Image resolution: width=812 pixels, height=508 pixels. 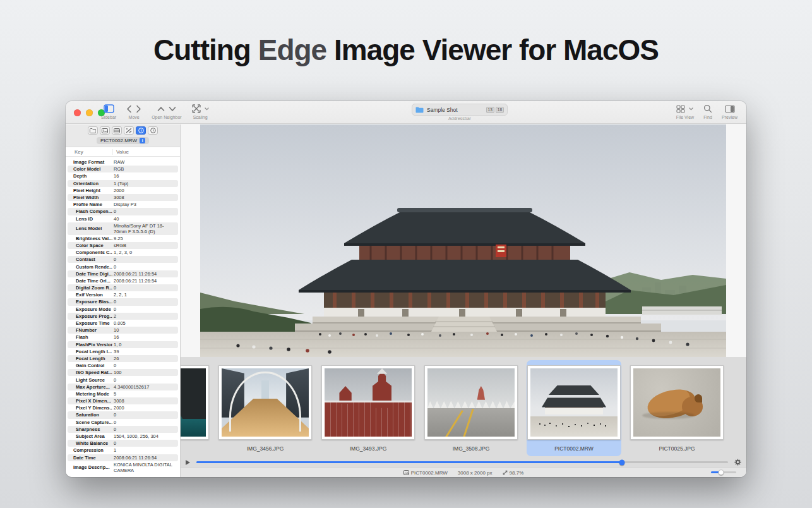 What do you see at coordinates (122, 337) in the screenshot?
I see `metadata-row: Flash16` at bounding box center [122, 337].